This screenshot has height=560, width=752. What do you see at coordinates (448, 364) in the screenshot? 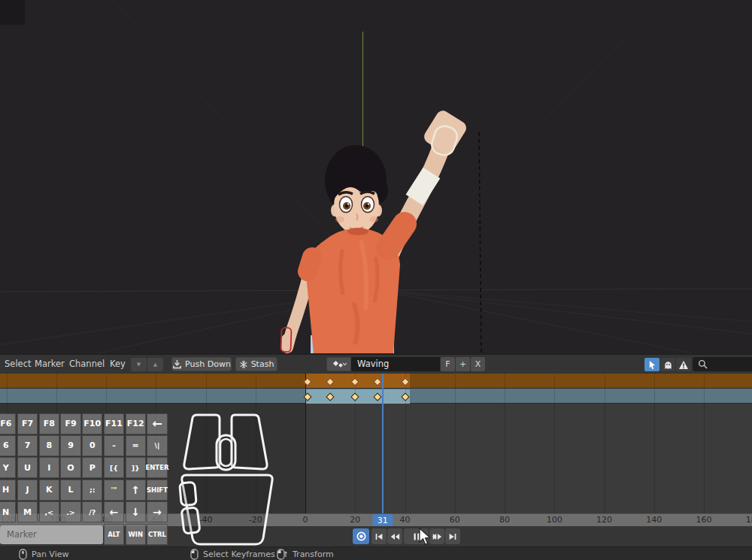
I see `fake-user-button: F` at bounding box center [448, 364].